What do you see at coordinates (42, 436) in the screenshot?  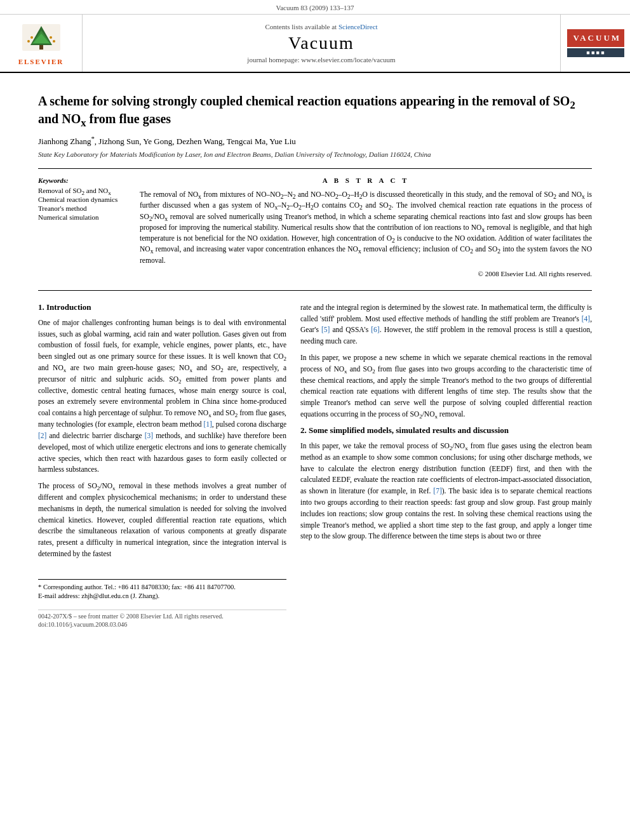 I see `ref-2-link: [2]` at bounding box center [42, 436].